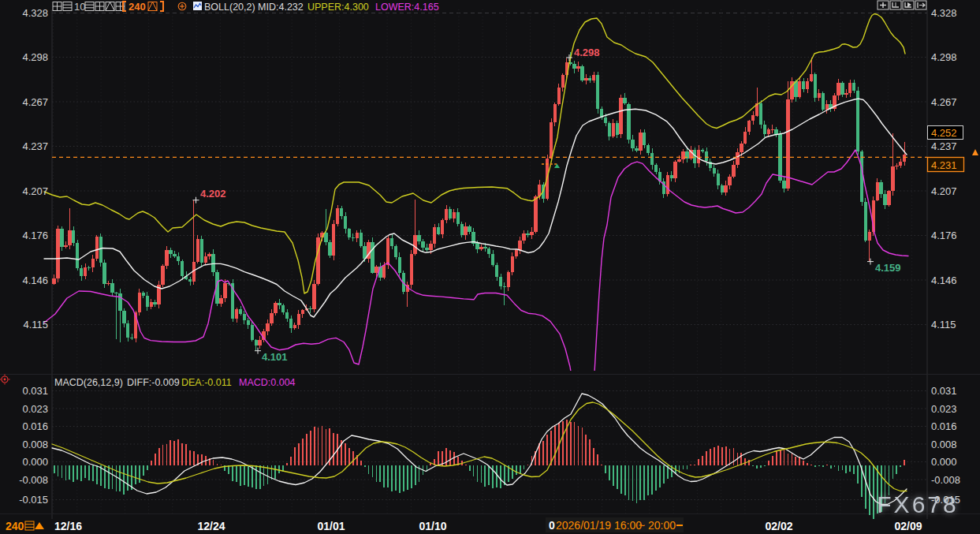 This screenshot has height=534, width=980. Describe the element at coordinates (432, 526) in the screenshot. I see `svg-text: 01/10` at that location.